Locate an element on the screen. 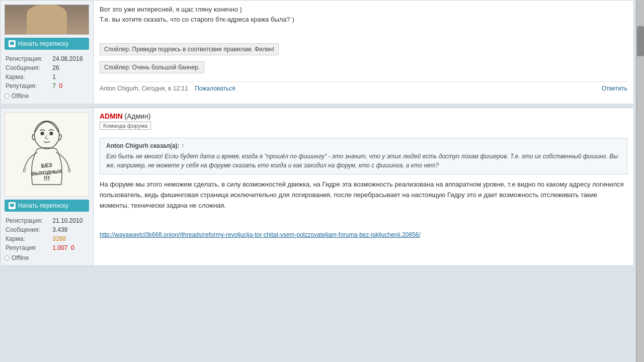 This screenshot has height=362, width=644. rep-plus-2: 1.007 is located at coordinates (60, 248).